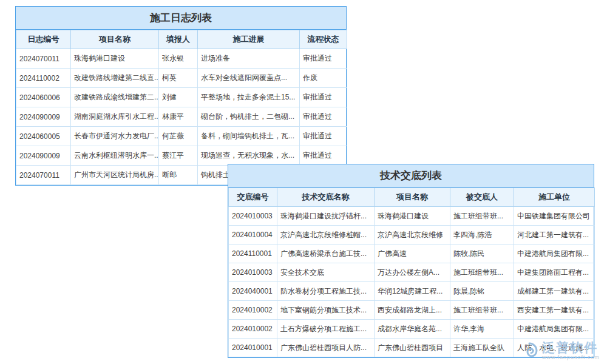 The height and width of the screenshot is (364, 607). Describe the element at coordinates (555, 291) in the screenshot. I see `disclosure-unit: 成都建工第一建筑有...` at that location.